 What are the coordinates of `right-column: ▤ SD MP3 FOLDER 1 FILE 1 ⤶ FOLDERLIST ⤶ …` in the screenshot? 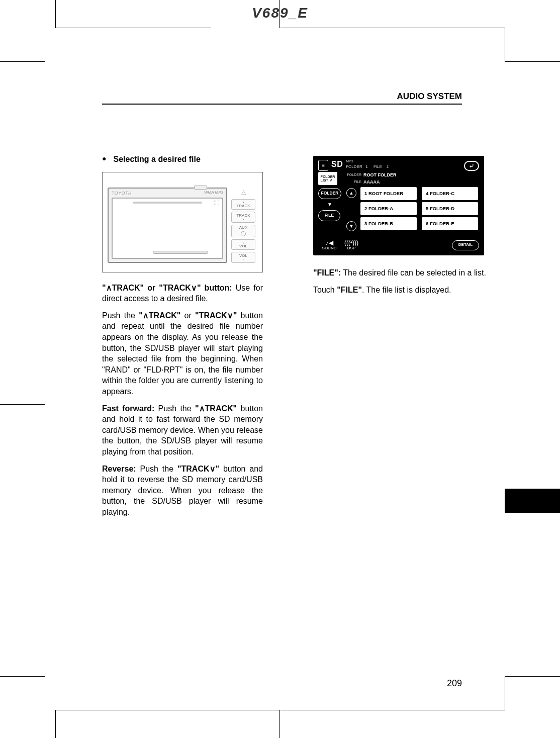 It's located at (401, 228).